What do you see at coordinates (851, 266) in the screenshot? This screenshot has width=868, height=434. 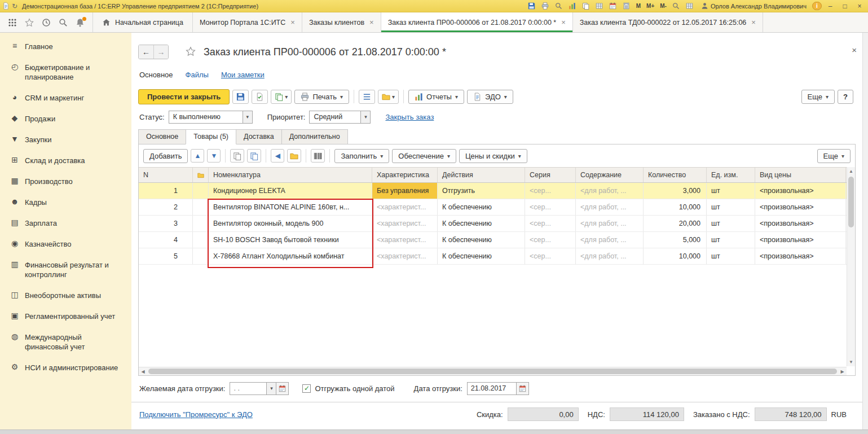 I see `vertical-scrollbar: ▲ ▼` at bounding box center [851, 266].